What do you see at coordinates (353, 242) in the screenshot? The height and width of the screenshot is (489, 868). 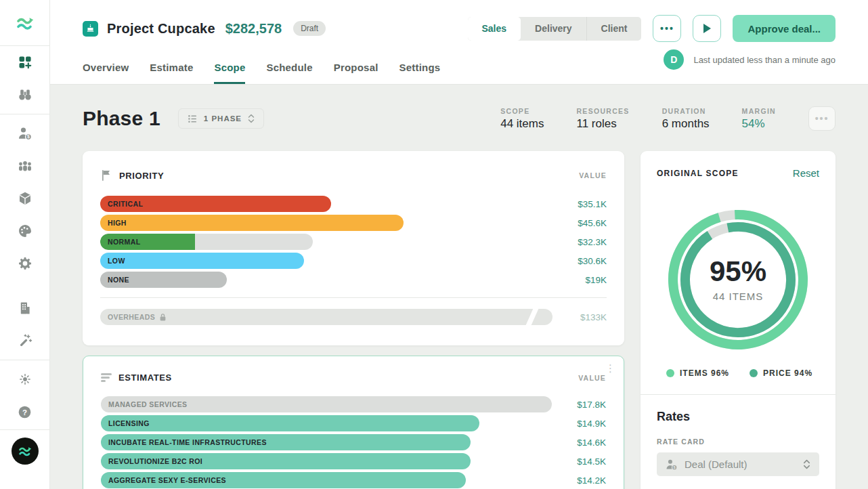 I see `priority-bar-row: NORMAL$32.3K` at bounding box center [353, 242].